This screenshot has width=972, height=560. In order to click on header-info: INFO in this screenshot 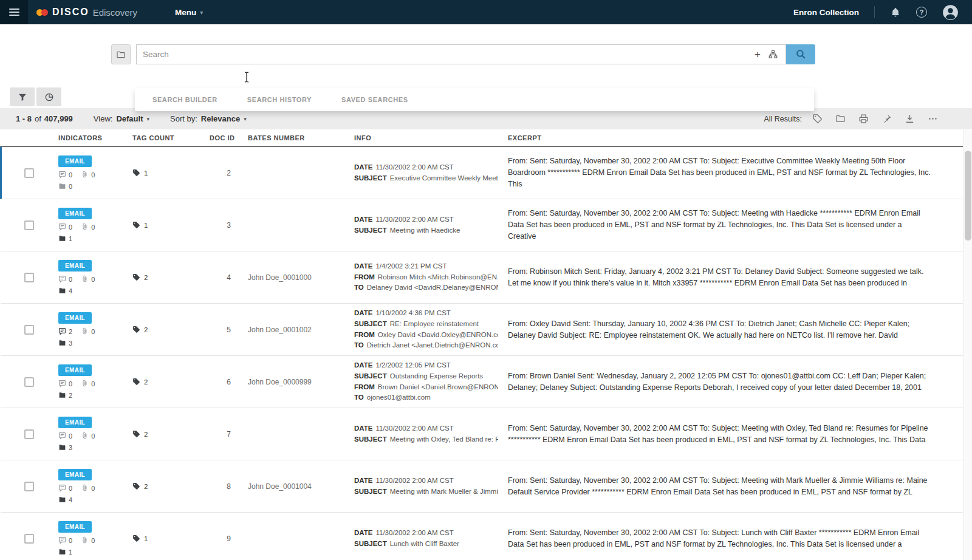, I will do `click(422, 138)`.